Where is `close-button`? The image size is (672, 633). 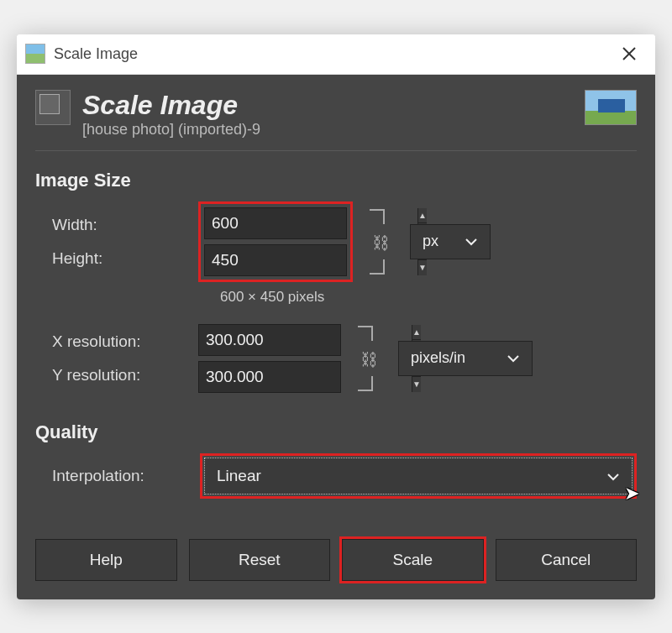
close-button is located at coordinates (629, 54).